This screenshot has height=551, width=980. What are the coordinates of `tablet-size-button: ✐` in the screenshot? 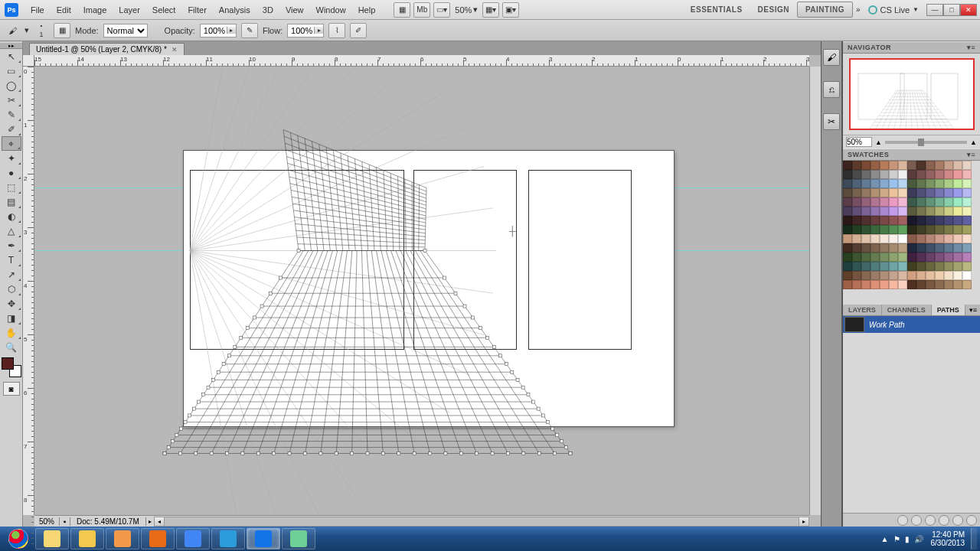 It's located at (358, 31).